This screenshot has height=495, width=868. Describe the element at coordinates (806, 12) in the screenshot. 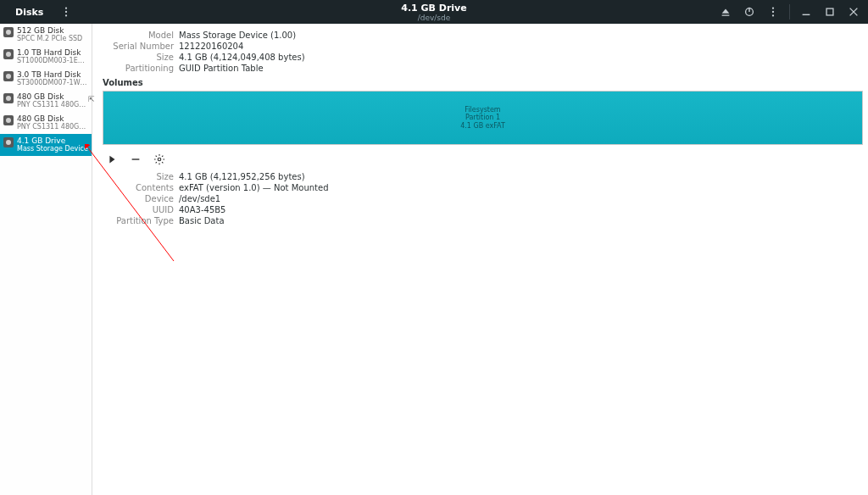

I see `minimize-button` at that location.